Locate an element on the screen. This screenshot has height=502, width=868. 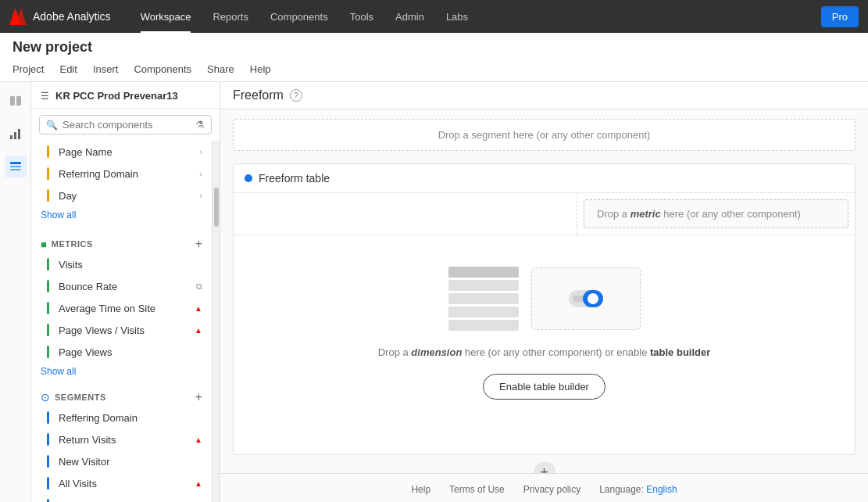
table-viz is located at coordinates (545, 299).